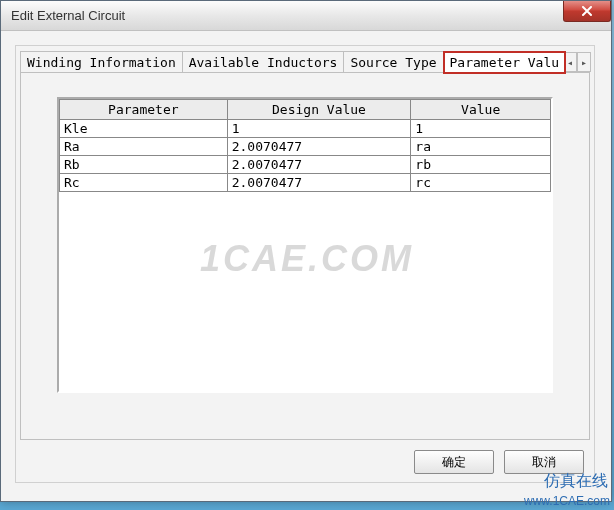 The height and width of the screenshot is (510, 614). What do you see at coordinates (584, 62) in the screenshot?
I see `tab-scroll-right: ▸` at bounding box center [584, 62].